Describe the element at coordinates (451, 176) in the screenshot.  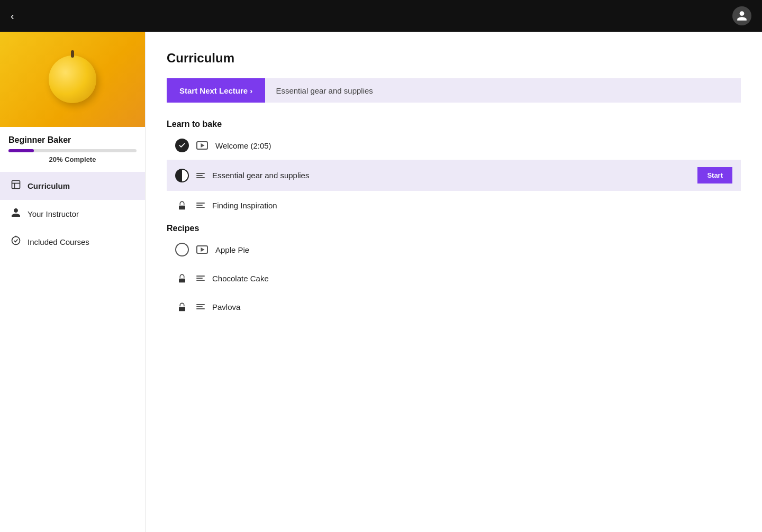
I see `lecture-title: Essential gear and supplies` at that location.